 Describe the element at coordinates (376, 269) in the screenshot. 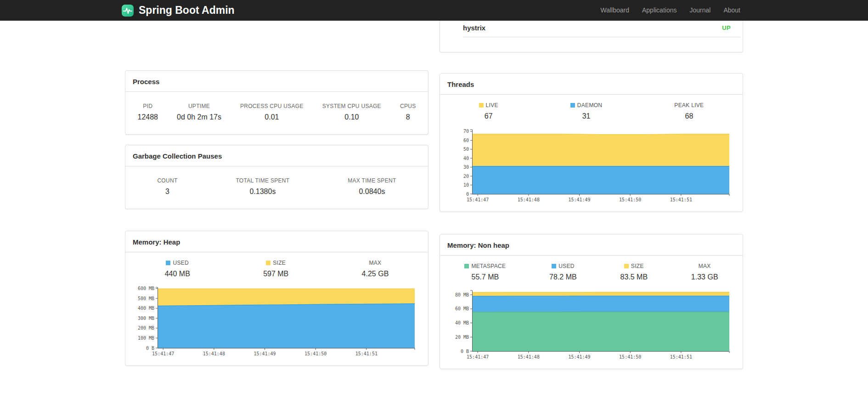

I see `legend-item-max: MAX 4.25 GB` at that location.